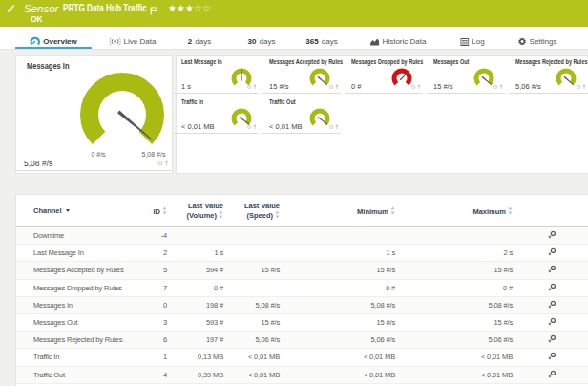 The image size is (588, 386). I want to click on flag-icon, so click(154, 11).